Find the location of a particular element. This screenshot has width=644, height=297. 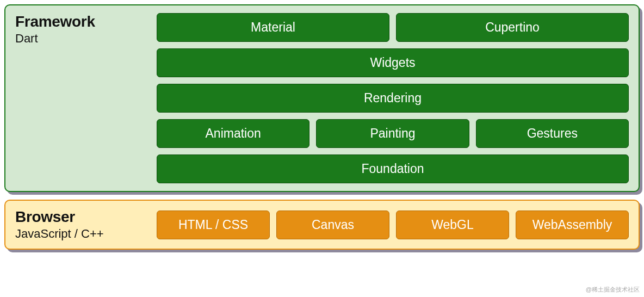

browser-content: HTML / CSS Canvas WebGL WebAssembly is located at coordinates (393, 225).